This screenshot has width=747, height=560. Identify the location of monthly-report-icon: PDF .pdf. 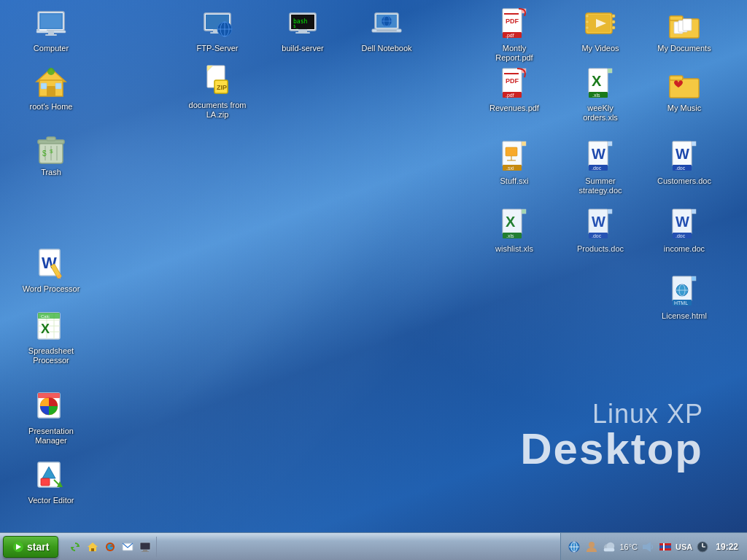
(514, 25).